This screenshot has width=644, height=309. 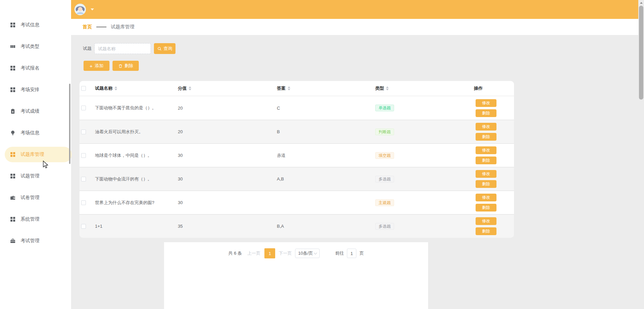 I want to click on plus-icon: +, so click(x=91, y=66).